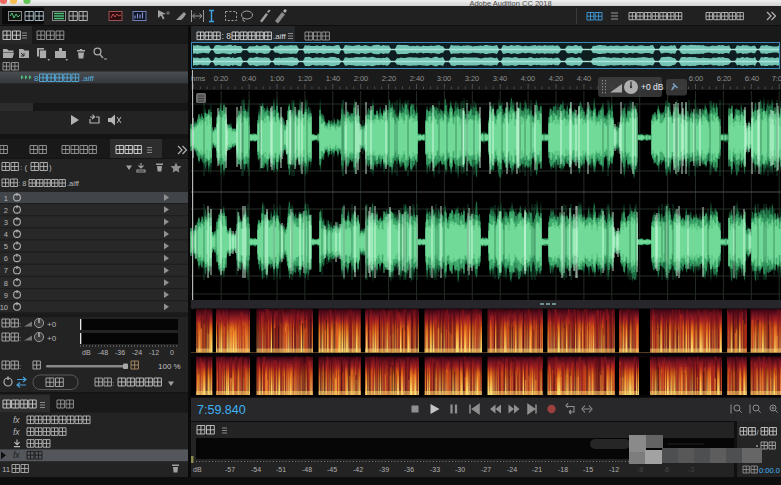 The height and width of the screenshot is (485, 781). What do you see at coordinates (306, 78) in the screenshot?
I see `svg-text: 1:20` at bounding box center [306, 78].